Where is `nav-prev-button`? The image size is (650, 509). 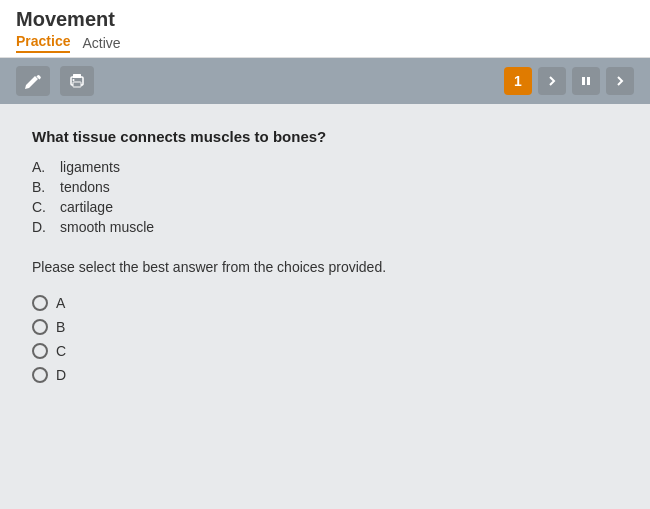
nav-prev-button is located at coordinates (552, 81).